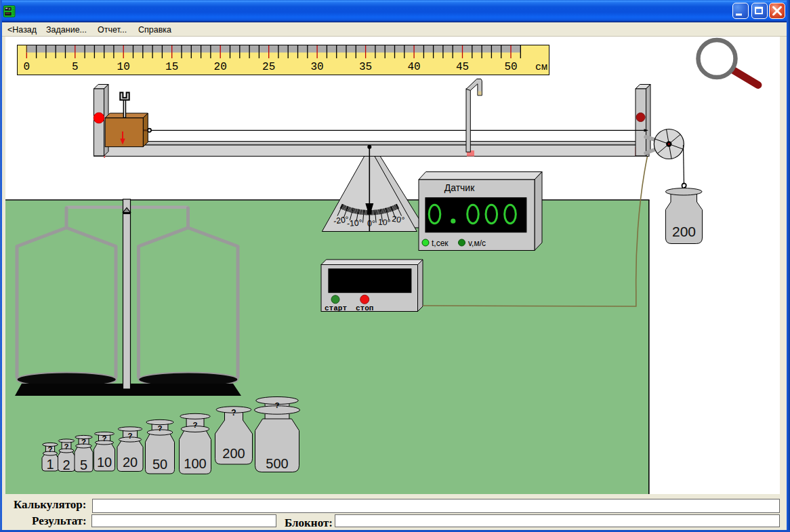 This screenshot has height=532, width=790. What do you see at coordinates (462, 67) in the screenshot?
I see `svg-text: 45` at bounding box center [462, 67].